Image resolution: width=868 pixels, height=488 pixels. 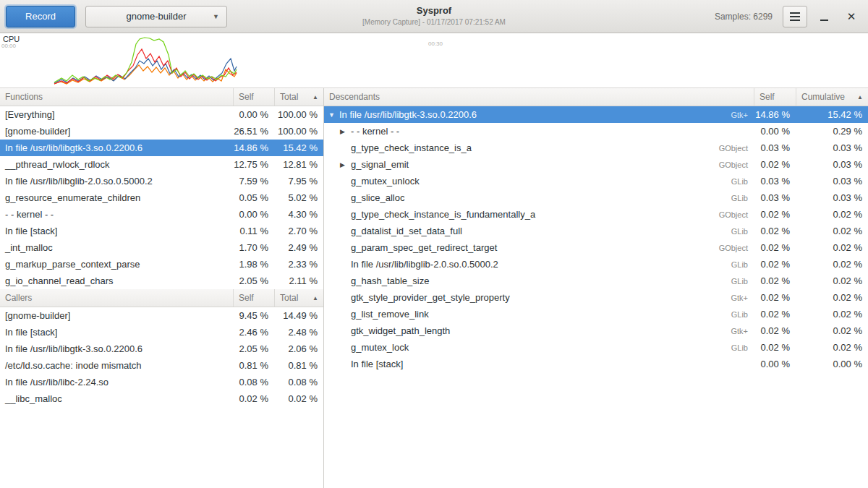 I want to click on function-name-cell: _int_malloc, so click(x=116, y=247).